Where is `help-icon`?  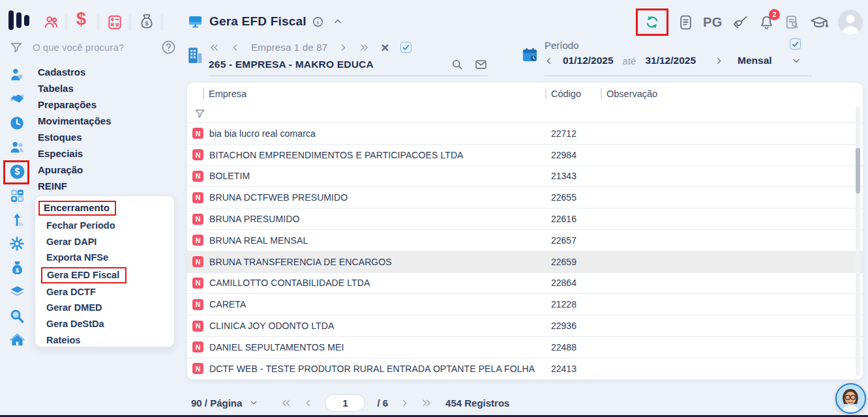
help-icon is located at coordinates (168, 47).